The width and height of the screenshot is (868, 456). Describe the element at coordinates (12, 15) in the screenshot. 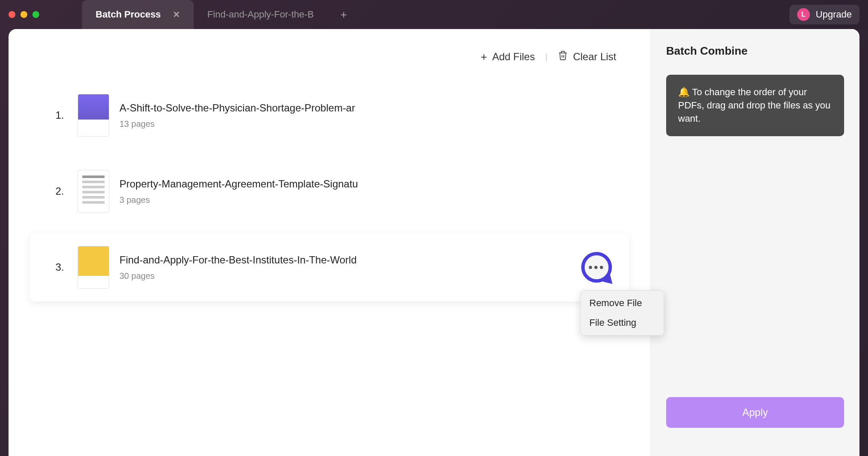

I see `window-close-button` at that location.